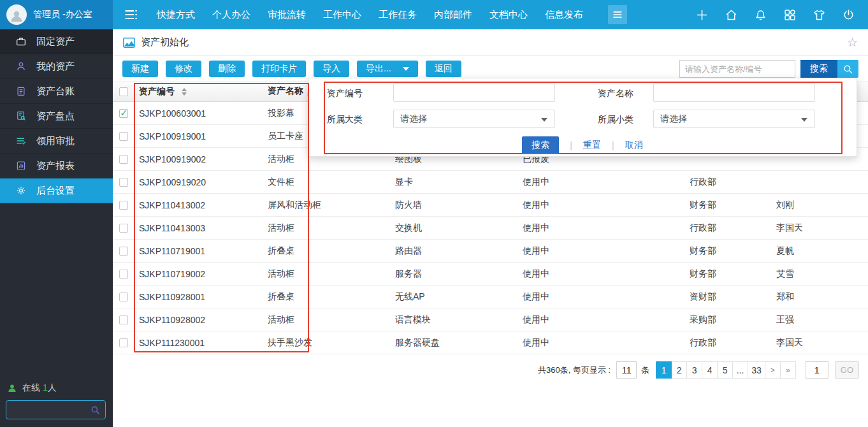  What do you see at coordinates (124, 92) in the screenshot?
I see `select-all-checkbox` at bounding box center [124, 92].